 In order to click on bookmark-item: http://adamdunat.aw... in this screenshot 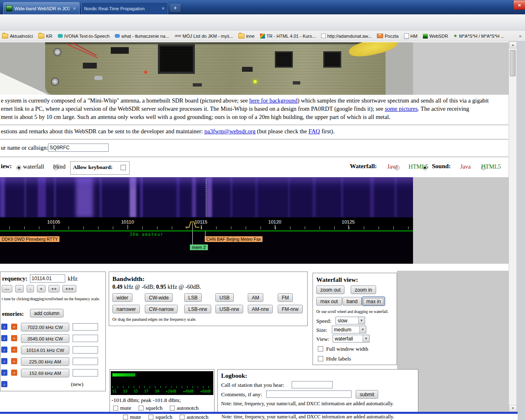, I will do `click(346, 36)`.